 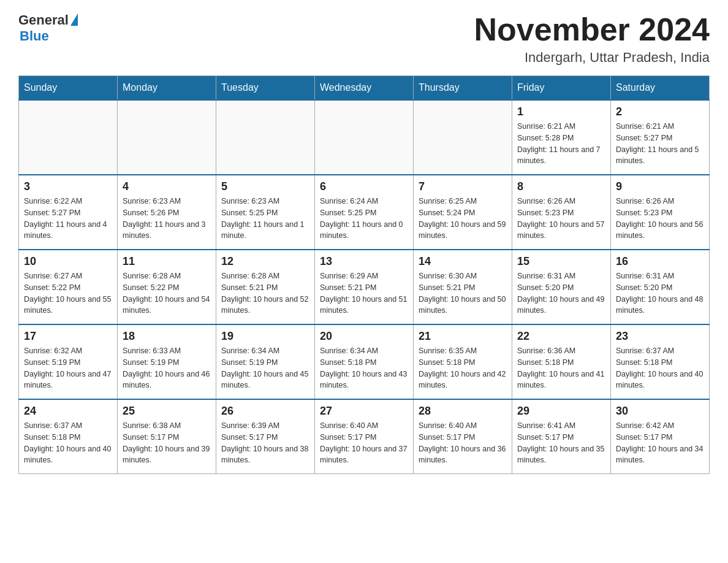 I want to click on day-info: Sunrise: 6:30 AM Sunset: 5:21 PM Dayligh…, so click(x=463, y=293).